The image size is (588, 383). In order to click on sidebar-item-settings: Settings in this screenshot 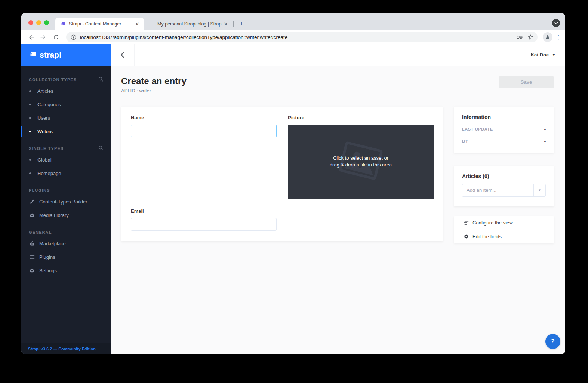, I will do `click(66, 270)`.